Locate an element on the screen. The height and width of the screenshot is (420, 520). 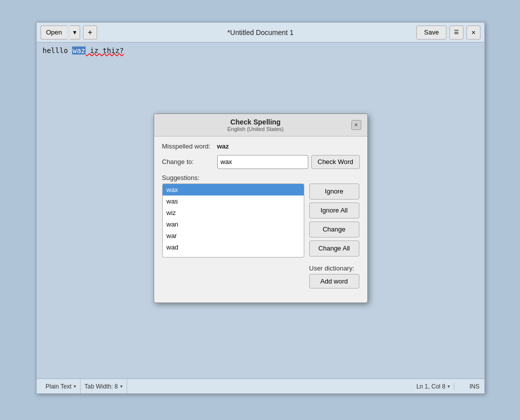
window-title: *Untitled Document 1 is located at coordinates (260, 32).